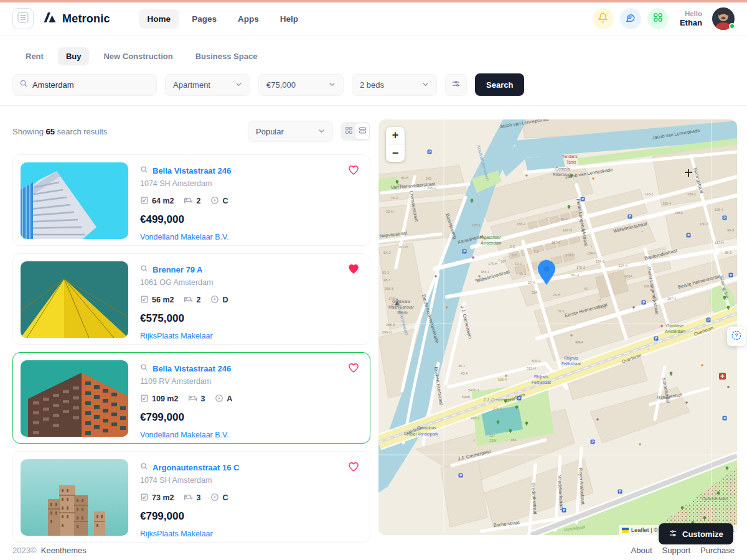 The image size is (747, 560). I want to click on footer-link-about: About, so click(642, 550).